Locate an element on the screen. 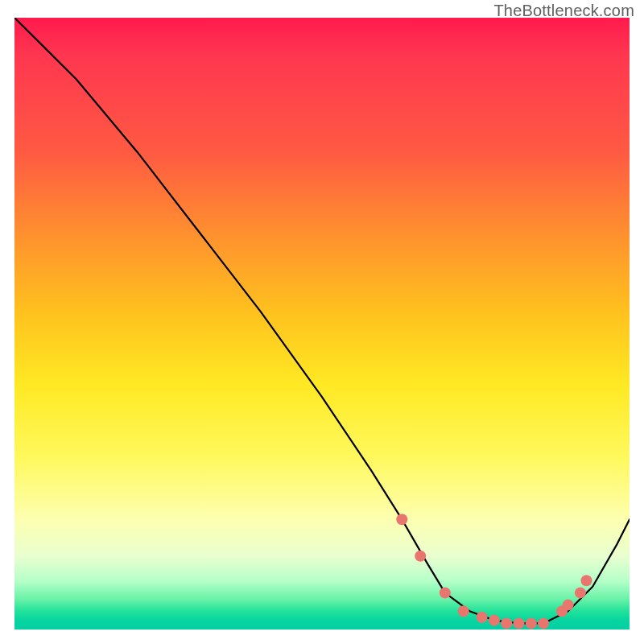 This screenshot has height=644, width=644. highlight-dots-group is located at coordinates (494, 572).